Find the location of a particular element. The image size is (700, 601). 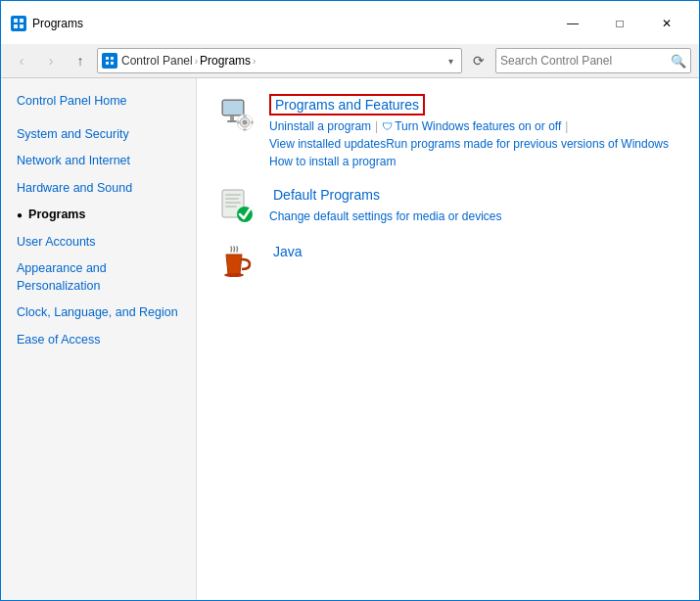

title-bar: Programs — □ ✕ is located at coordinates (350, 23).